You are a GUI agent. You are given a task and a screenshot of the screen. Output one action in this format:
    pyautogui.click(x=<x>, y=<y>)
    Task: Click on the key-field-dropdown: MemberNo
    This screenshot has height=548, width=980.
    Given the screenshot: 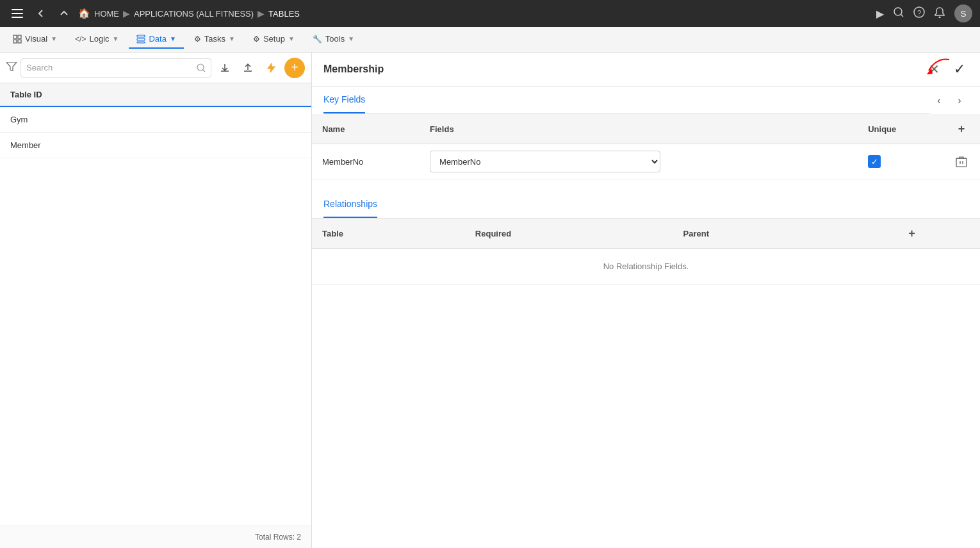 What is the action you would take?
    pyautogui.click(x=545, y=162)
    